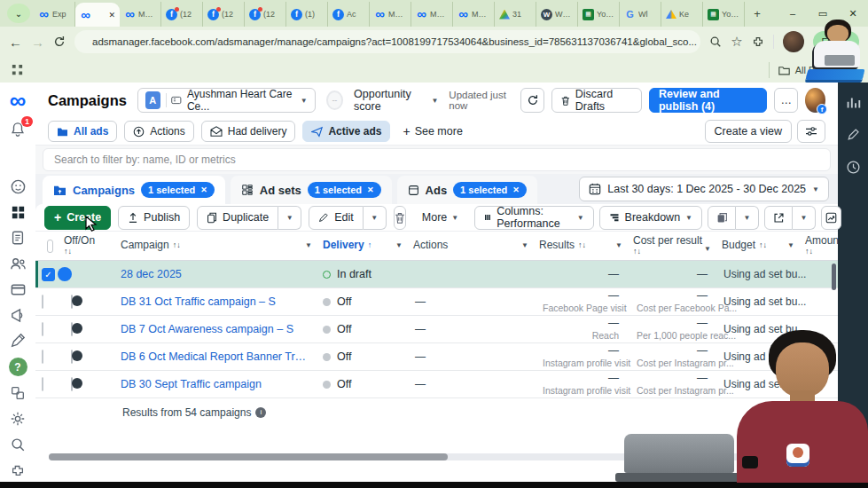 The image size is (868, 488). Describe the element at coordinates (395, 100) in the screenshot. I see `opportunity-score-dropdown: Opportunity score▼` at that location.